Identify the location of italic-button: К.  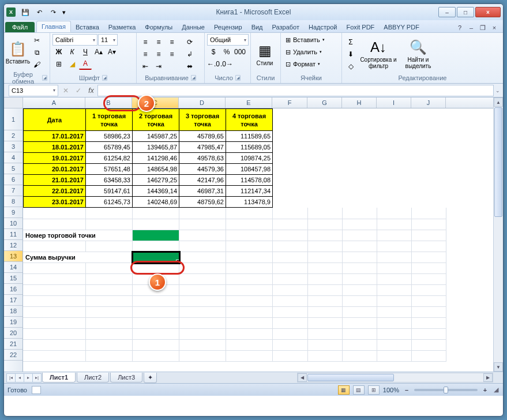
(72, 52).